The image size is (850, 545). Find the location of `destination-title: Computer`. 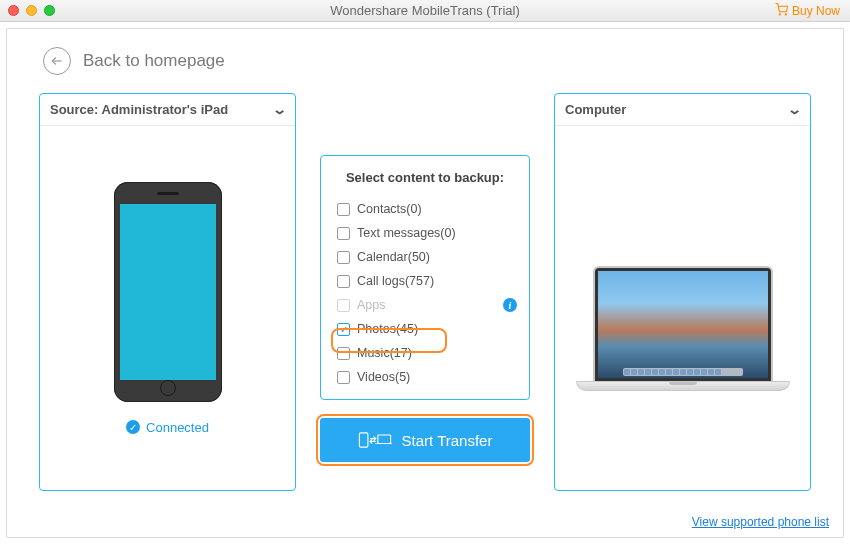

destination-title: Computer is located at coordinates (596, 110).